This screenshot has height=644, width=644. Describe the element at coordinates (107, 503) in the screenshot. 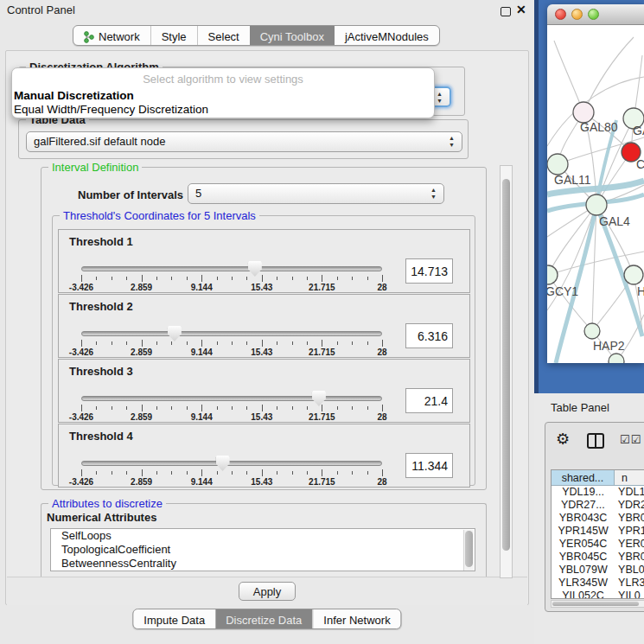

I see `attributes-group-title: Attributes to discretize` at that location.